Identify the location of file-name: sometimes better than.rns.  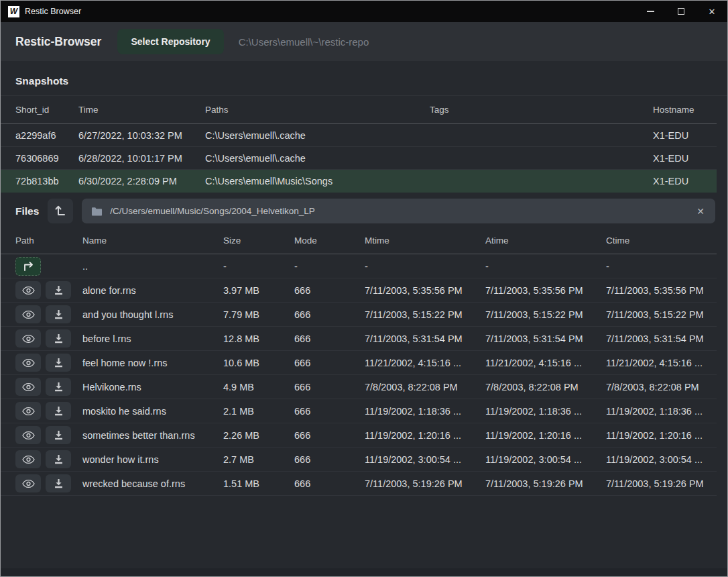
(153, 435).